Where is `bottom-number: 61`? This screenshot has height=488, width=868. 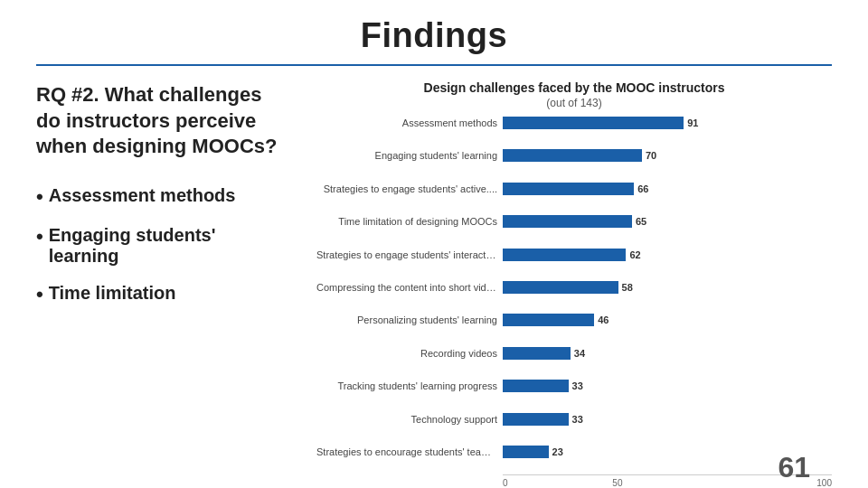 bottom-number: 61 is located at coordinates (794, 468).